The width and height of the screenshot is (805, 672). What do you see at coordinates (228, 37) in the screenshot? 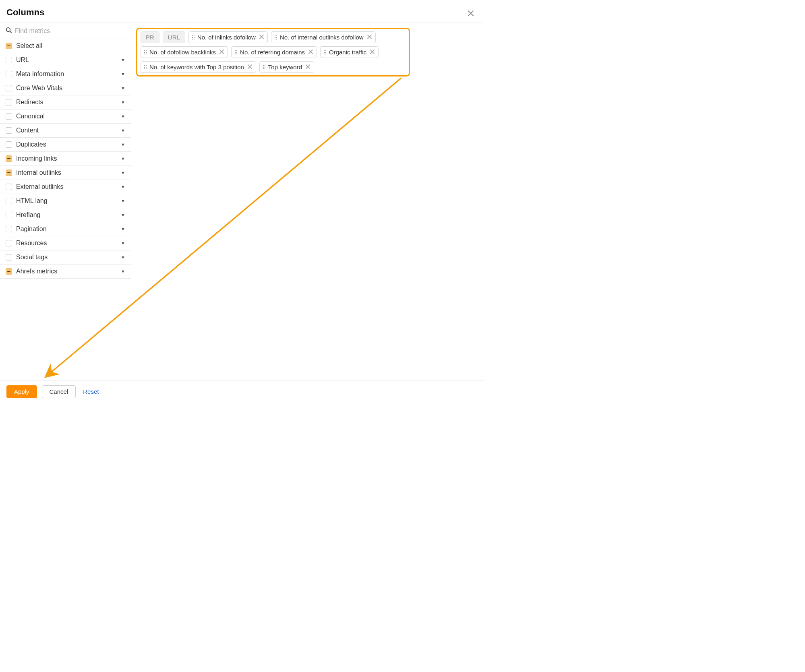
I see `column-chip: No. of inlinks dofollow` at bounding box center [228, 37].